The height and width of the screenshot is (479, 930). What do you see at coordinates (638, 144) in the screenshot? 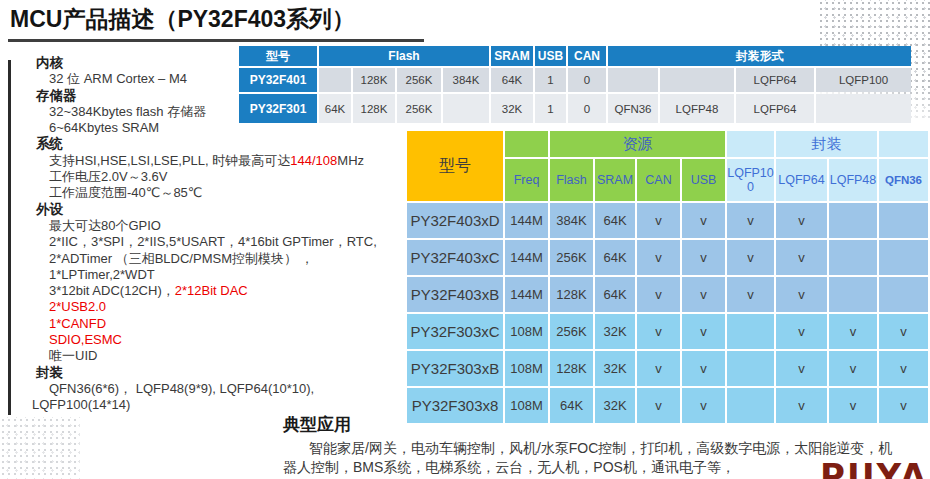
I see `matrix-header-resources: 资源` at bounding box center [638, 144].